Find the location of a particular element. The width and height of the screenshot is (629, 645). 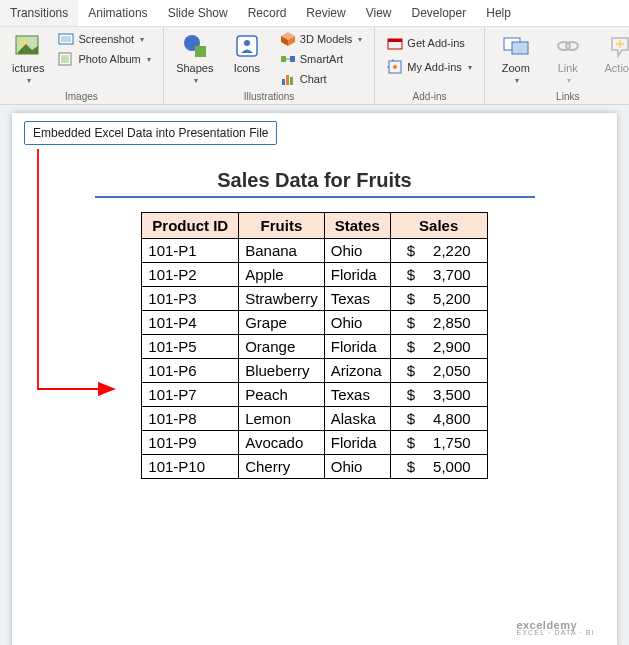

table-header-row: Product ID Fruits States Sales is located at coordinates (314, 226).